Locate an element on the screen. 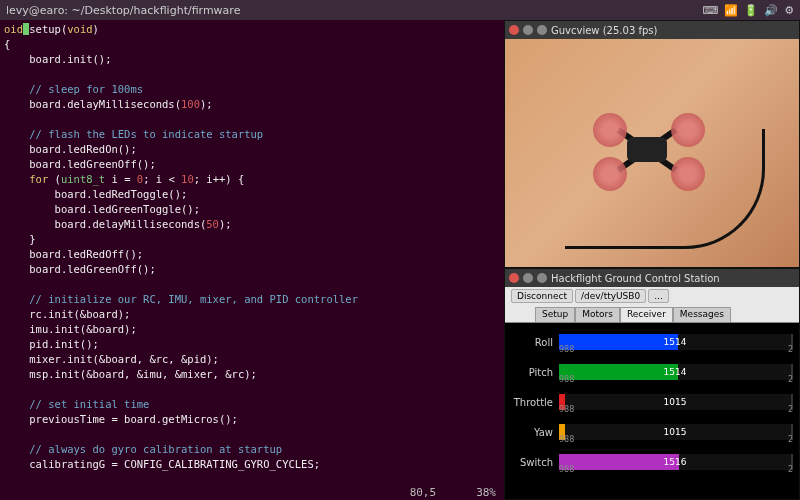 The width and height of the screenshot is (800, 500). cursor-position: 80,5 is located at coordinates (424, 492).